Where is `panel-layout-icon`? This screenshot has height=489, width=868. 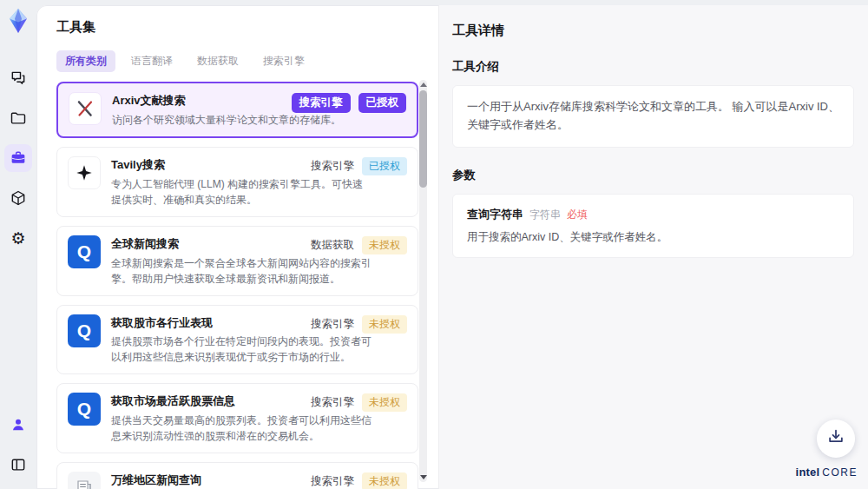 panel-layout-icon is located at coordinates (18, 465).